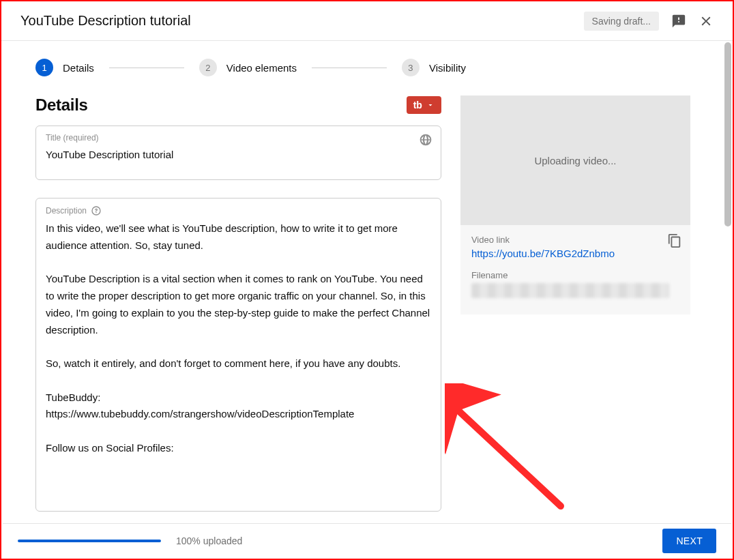 Image resolution: width=734 pixels, height=560 pixels. I want to click on filename-label: Filename, so click(576, 276).